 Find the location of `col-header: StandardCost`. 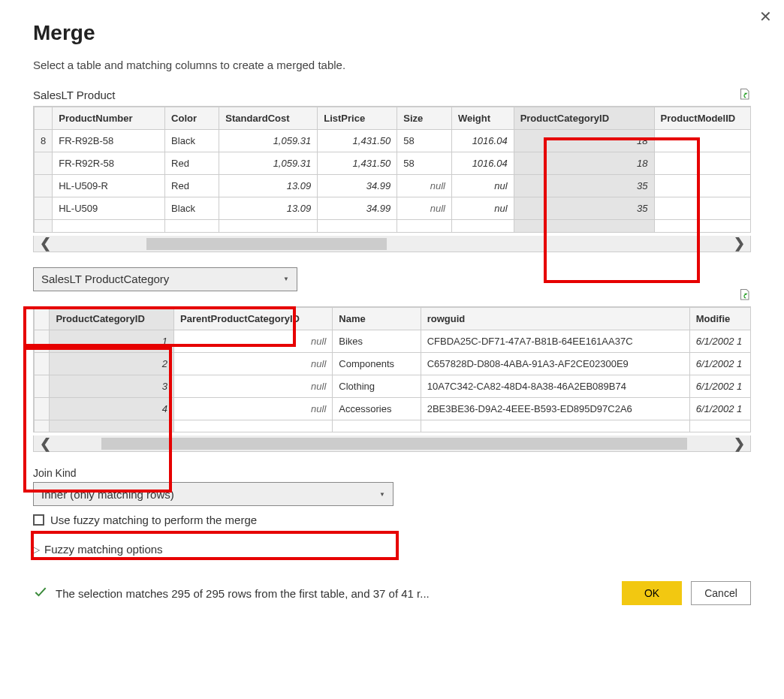

col-header: StandardCost is located at coordinates (269, 119).